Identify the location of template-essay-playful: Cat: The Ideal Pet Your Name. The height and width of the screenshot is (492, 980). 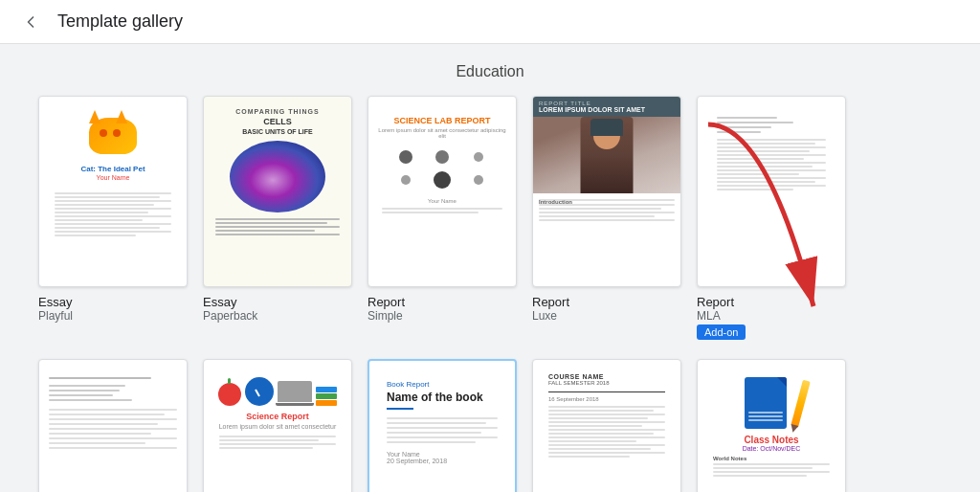
(113, 218).